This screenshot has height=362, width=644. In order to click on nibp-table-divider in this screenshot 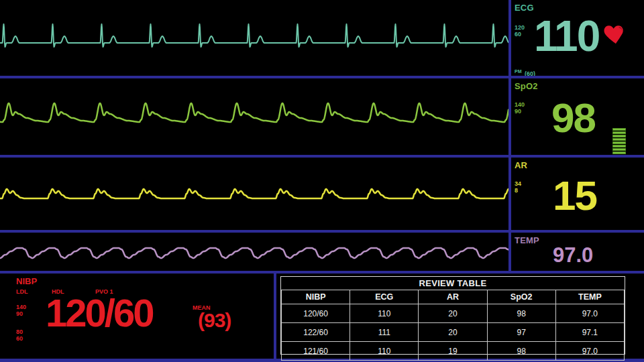, I will do `click(275, 316)`.